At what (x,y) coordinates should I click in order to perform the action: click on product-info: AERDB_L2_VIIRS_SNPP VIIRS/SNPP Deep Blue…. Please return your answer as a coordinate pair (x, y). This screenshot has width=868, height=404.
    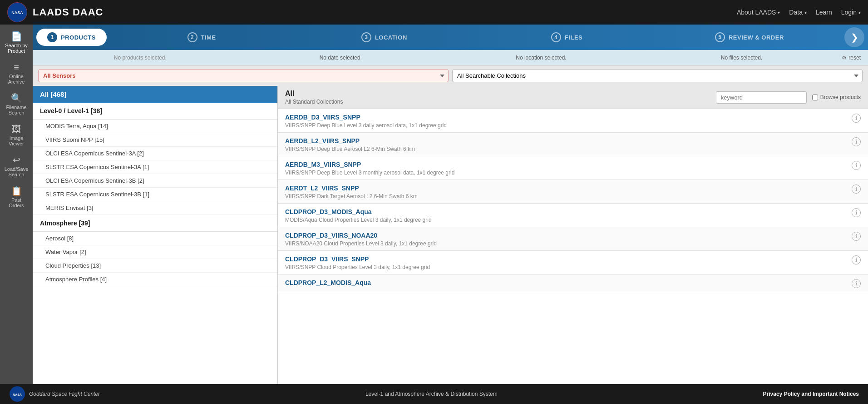
    Looking at the image, I should click on (350, 145).